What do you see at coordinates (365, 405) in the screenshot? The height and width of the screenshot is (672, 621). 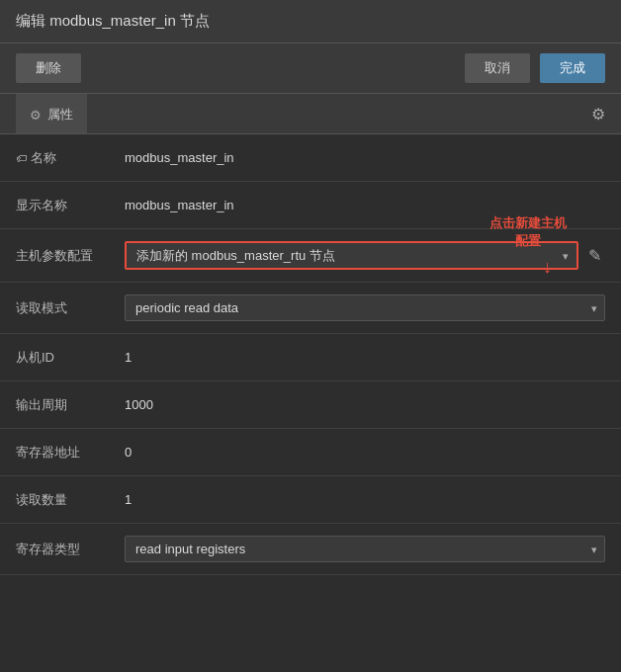 I see `output-cycle-input` at bounding box center [365, 405].